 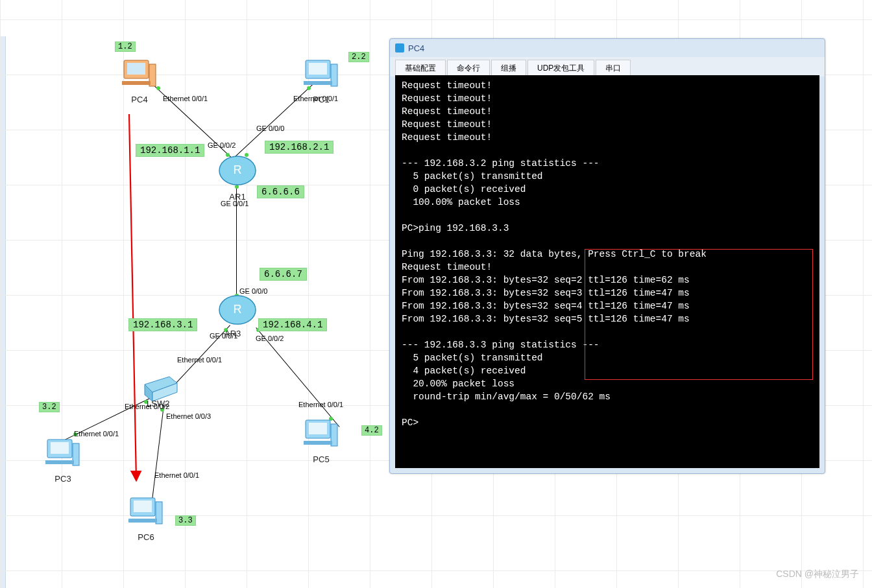 I want to click on ip-pc1: 2.2, so click(x=359, y=57).